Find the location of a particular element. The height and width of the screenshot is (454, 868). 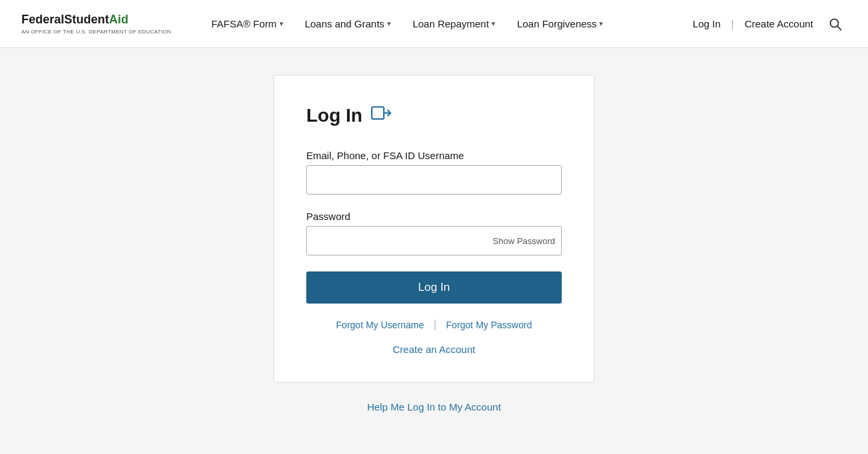

site-logo: FederalStudentAid An Office of the U.S. … is located at coordinates (96, 24).